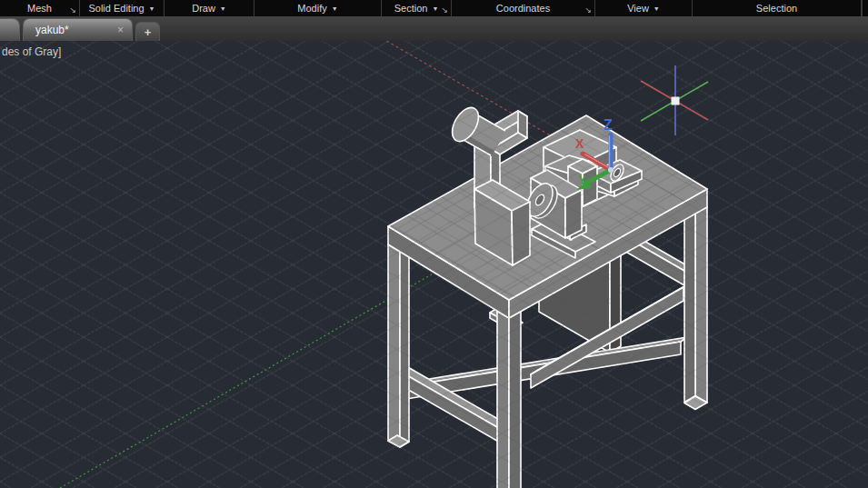 The width and height of the screenshot is (868, 488). What do you see at coordinates (611, 170) in the screenshot?
I see `ucs-origin` at bounding box center [611, 170].